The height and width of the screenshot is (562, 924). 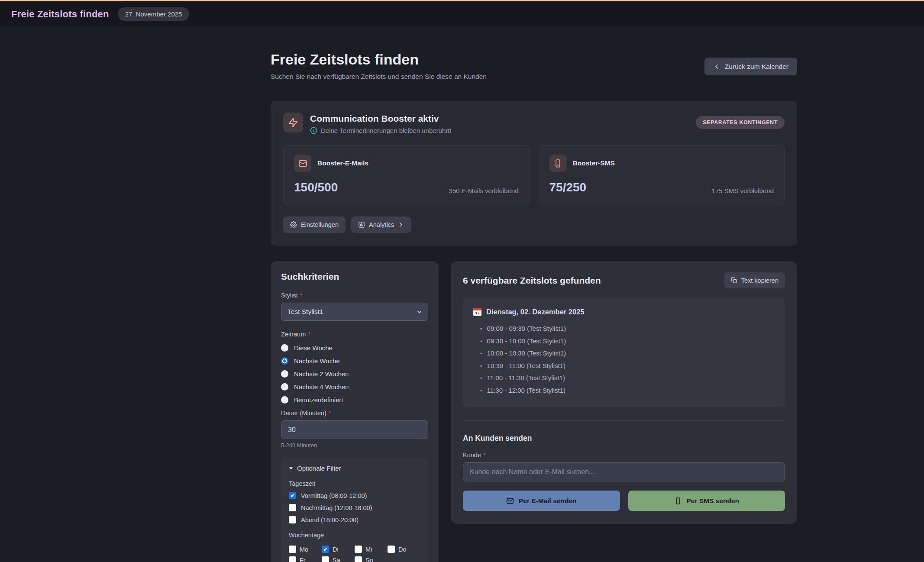 What do you see at coordinates (355, 277) in the screenshot?
I see `search-panel-title: Suchkriterien` at bounding box center [355, 277].